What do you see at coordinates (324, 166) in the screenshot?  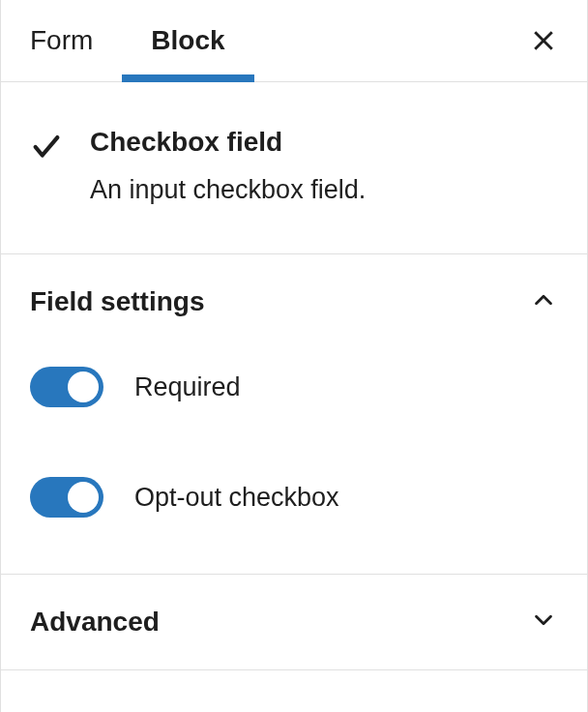 I see `block-text: Checkbox field An input checkbox field.` at bounding box center [324, 166].